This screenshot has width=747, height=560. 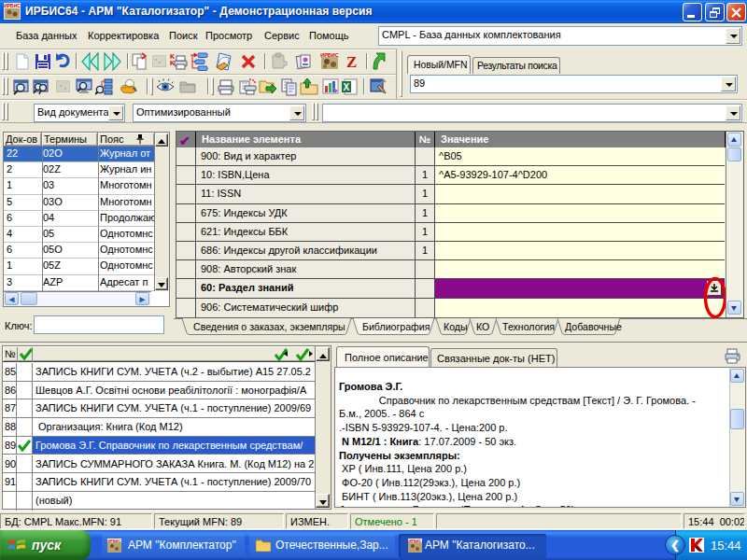 I want to click on svg-text: Библиография, so click(x=396, y=327).